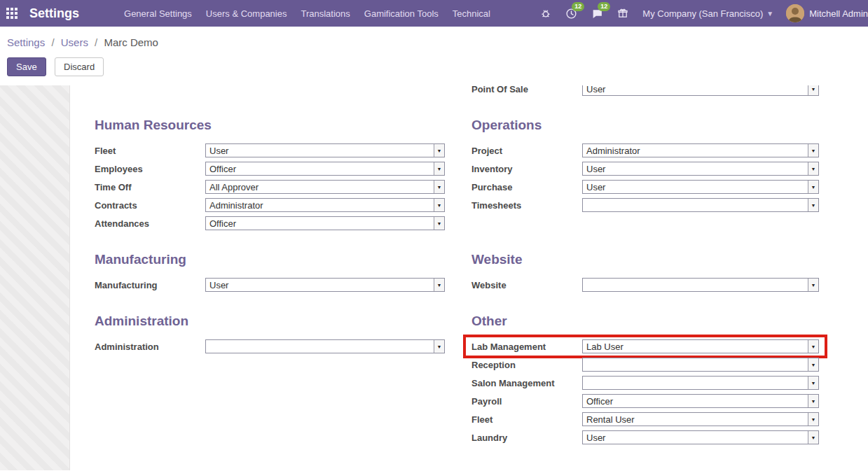  I want to click on field-label: Timesheets, so click(527, 206).